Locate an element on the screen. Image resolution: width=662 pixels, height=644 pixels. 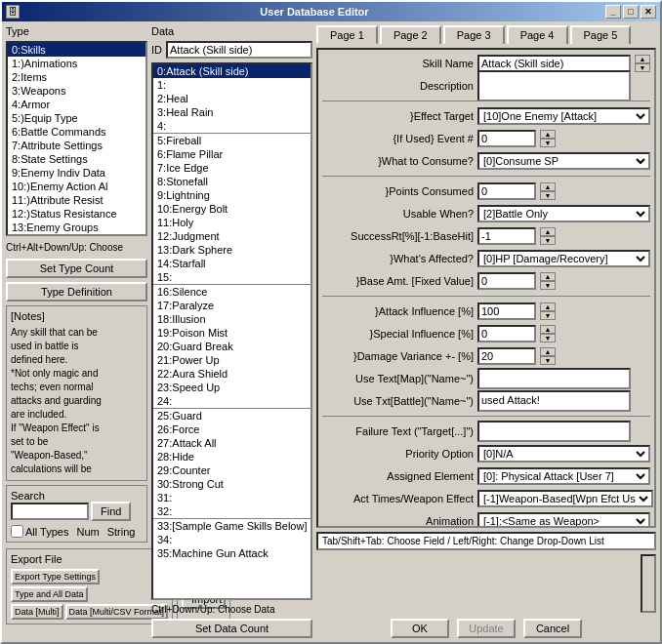
data-item-0: 0:Attack (Skill side) is located at coordinates (232, 71).